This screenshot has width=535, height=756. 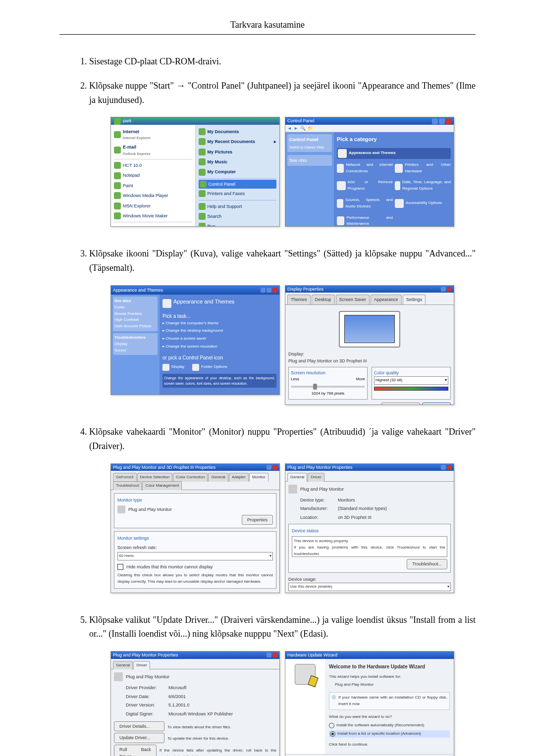 I want to click on sounds-item: Sounds, Speech, and Audio Devices, so click(x=365, y=203).